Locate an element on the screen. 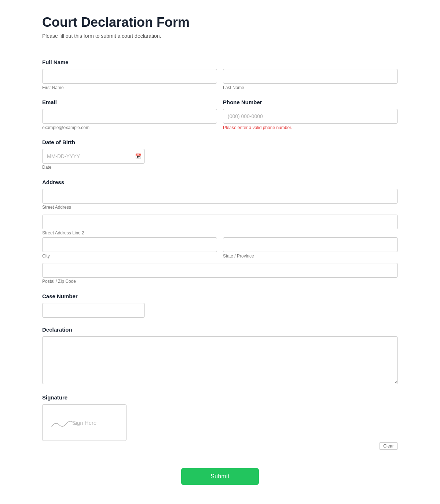 This screenshot has width=440, height=504. street2-field: Street Address Line 2 is located at coordinates (220, 225).